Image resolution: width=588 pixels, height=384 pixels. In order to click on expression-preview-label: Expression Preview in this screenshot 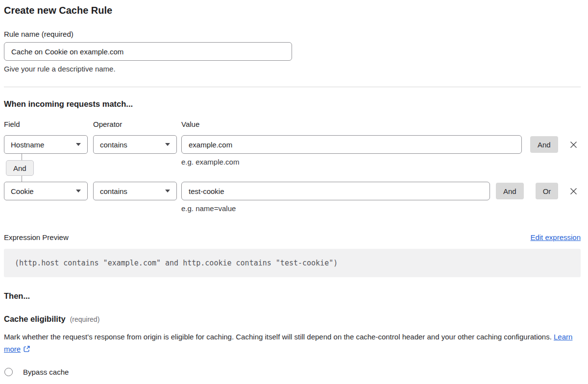, I will do `click(36, 237)`.